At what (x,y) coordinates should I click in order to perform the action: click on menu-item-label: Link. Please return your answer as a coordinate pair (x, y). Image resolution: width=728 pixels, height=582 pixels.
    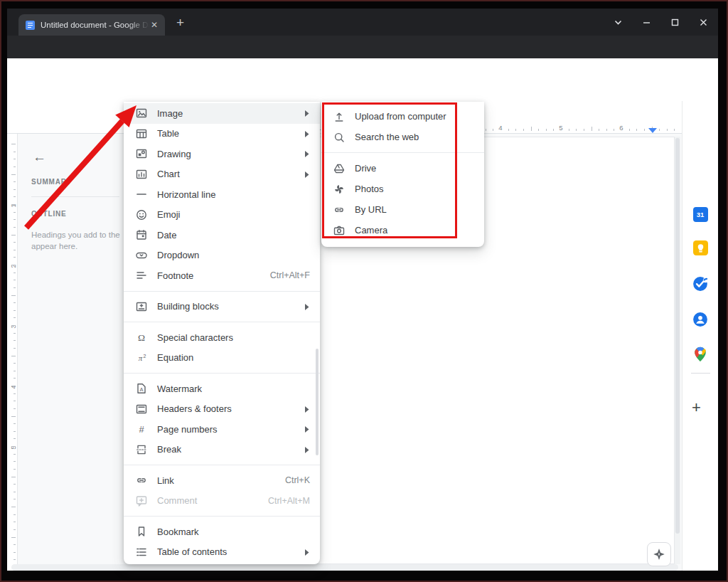
    Looking at the image, I should click on (221, 481).